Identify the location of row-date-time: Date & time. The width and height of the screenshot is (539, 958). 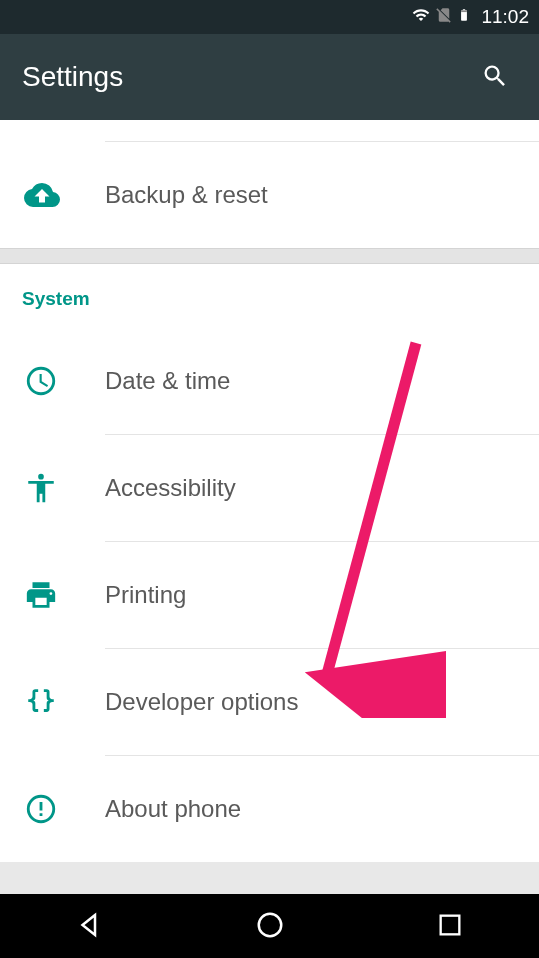
(270, 381).